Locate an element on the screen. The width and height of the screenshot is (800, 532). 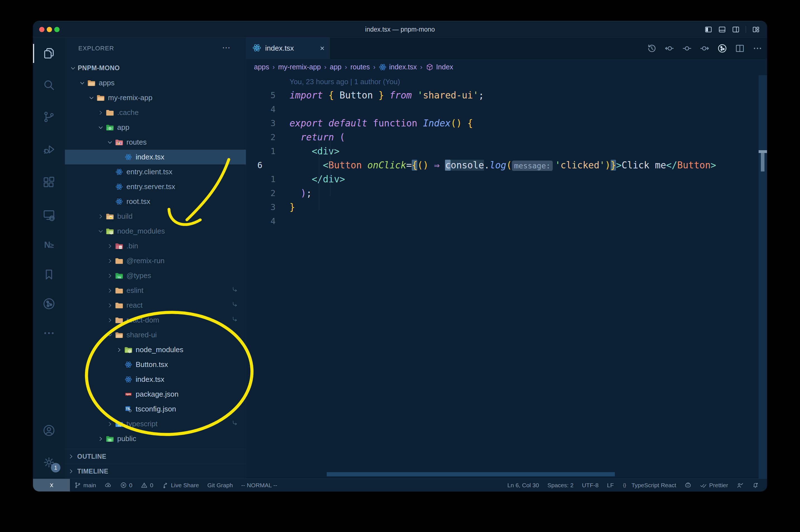
status-indentation: Spaces: 2 is located at coordinates (560, 485).